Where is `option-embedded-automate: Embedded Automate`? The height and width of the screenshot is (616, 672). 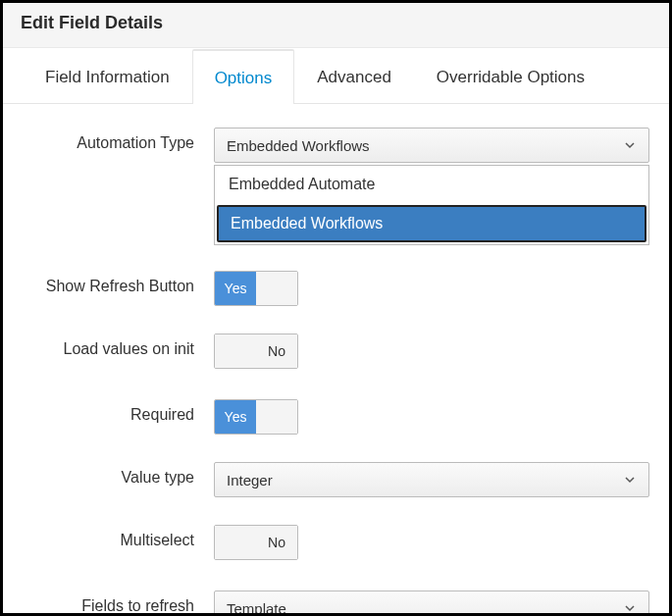 option-embedded-automate: Embedded Automate is located at coordinates (432, 184).